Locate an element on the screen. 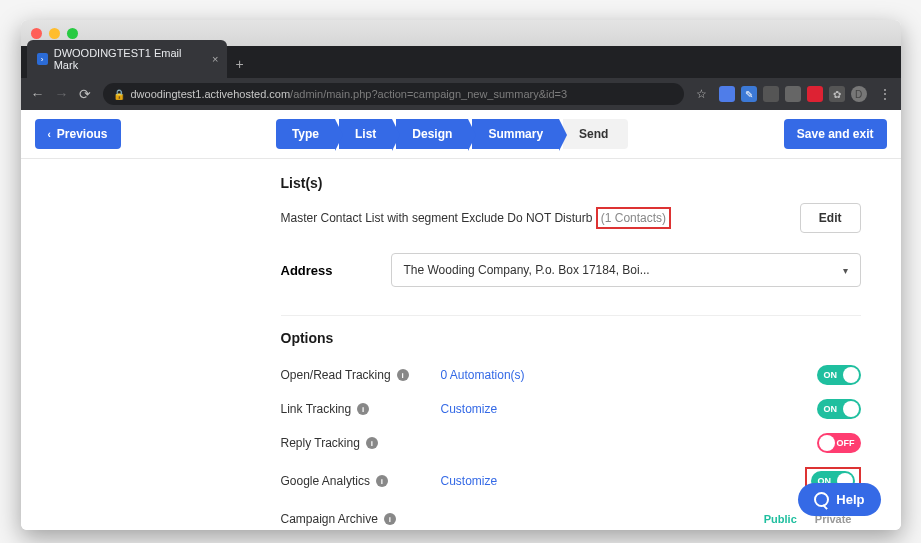  reply-tracking-toggle: OFF is located at coordinates (839, 443).